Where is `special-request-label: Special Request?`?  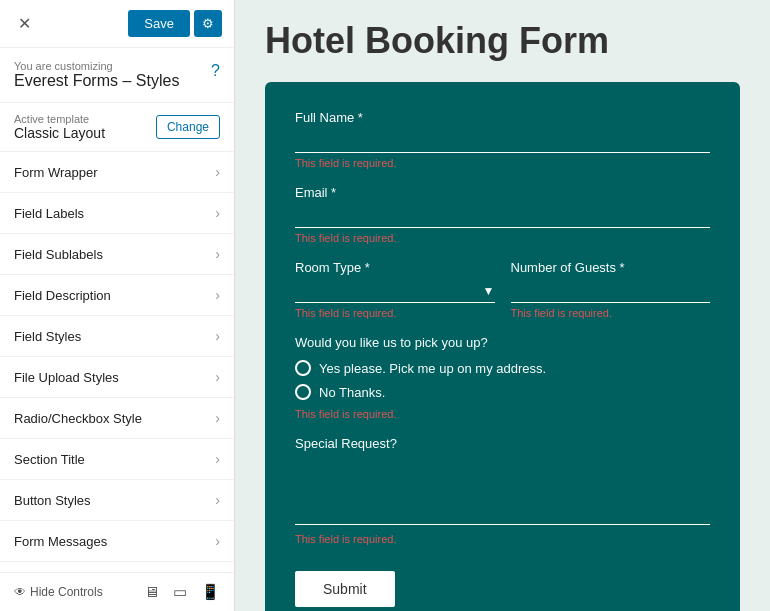 special-request-label: Special Request? is located at coordinates (502, 444).